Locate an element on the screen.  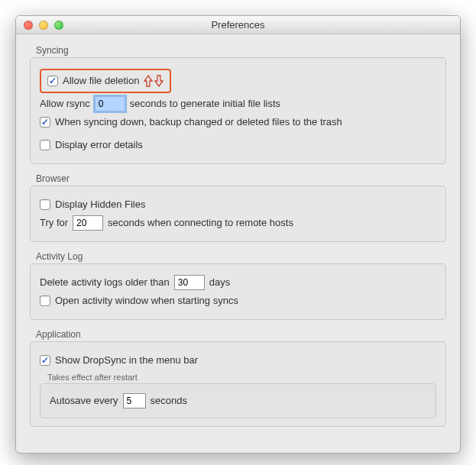
allow-file-deletion-checkbox is located at coordinates (53, 81).